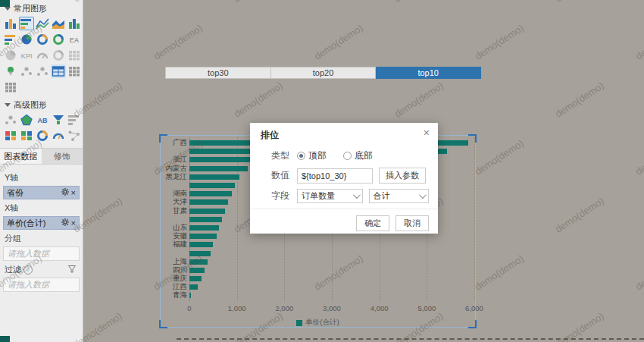 The width and height of the screenshot is (644, 342). Describe the element at coordinates (318, 323) in the screenshot. I see `chart-legend: 单价(合计)` at that location.